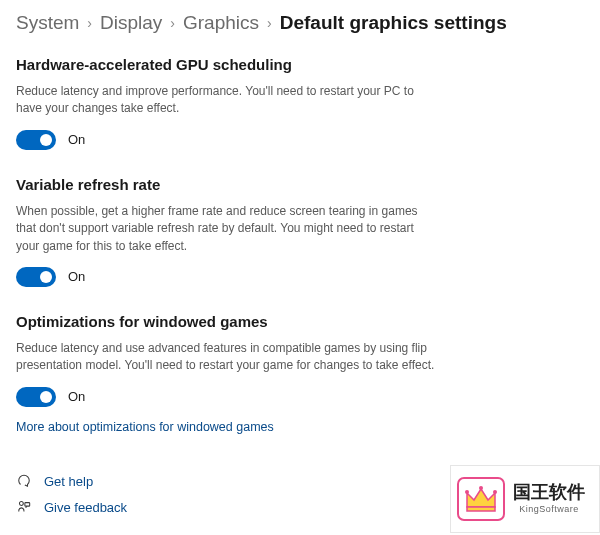 The width and height of the screenshot is (600, 535). I want to click on footer-links: Get help Give feedback, so click(72, 499).